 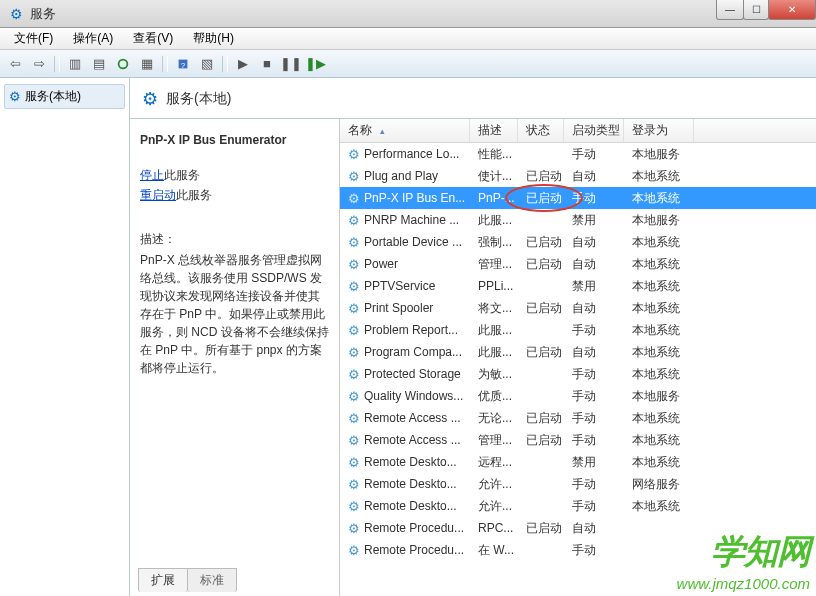 What do you see at coordinates (212, 580) in the screenshot?
I see `tab-standard: 标准` at bounding box center [212, 580].